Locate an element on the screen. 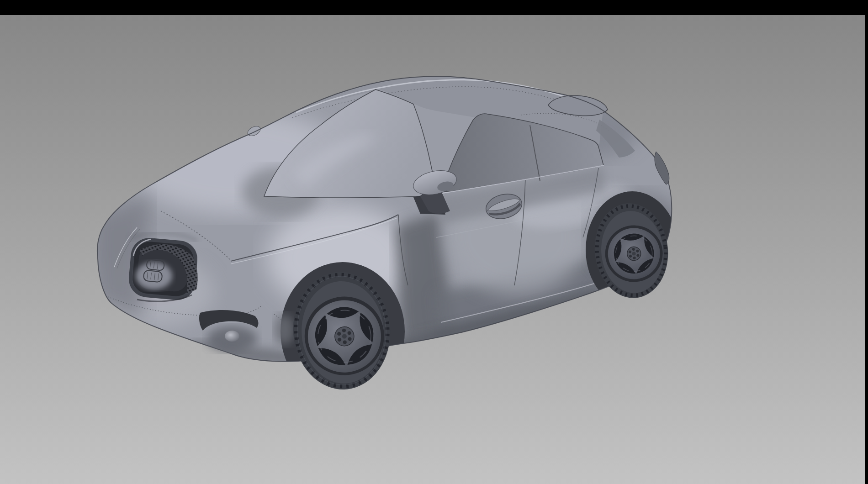 Image resolution: width=868 pixels, height=484 pixels. top-letterbox-bar is located at coordinates (434, 7).